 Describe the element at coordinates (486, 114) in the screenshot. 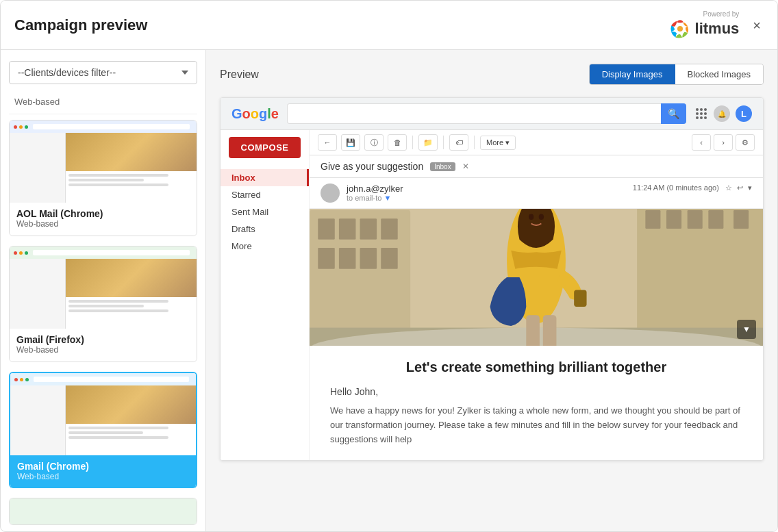

I see `gmail-search-bar: 🔍` at that location.